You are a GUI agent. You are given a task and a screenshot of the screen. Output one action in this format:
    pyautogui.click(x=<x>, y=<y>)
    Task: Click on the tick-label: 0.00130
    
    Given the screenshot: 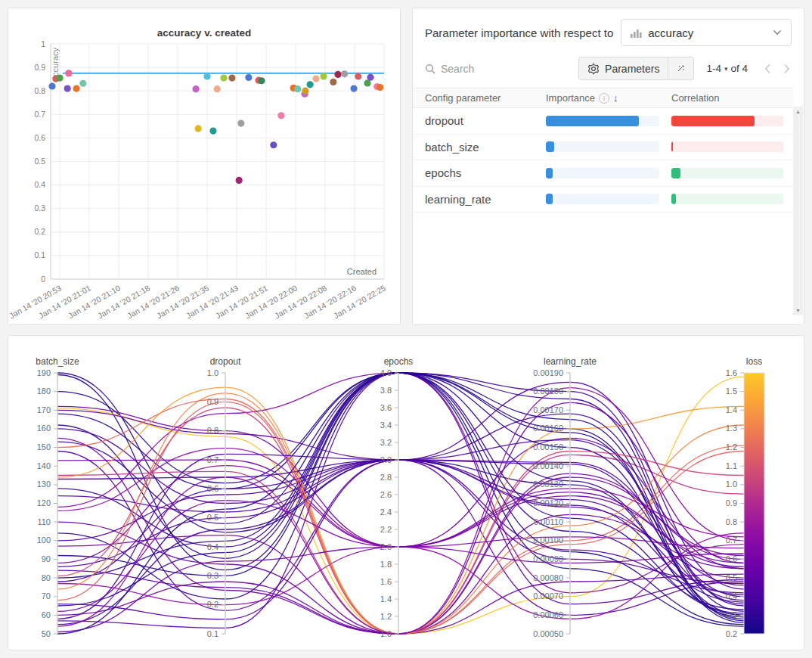 What is the action you would take?
    pyautogui.click(x=548, y=484)
    